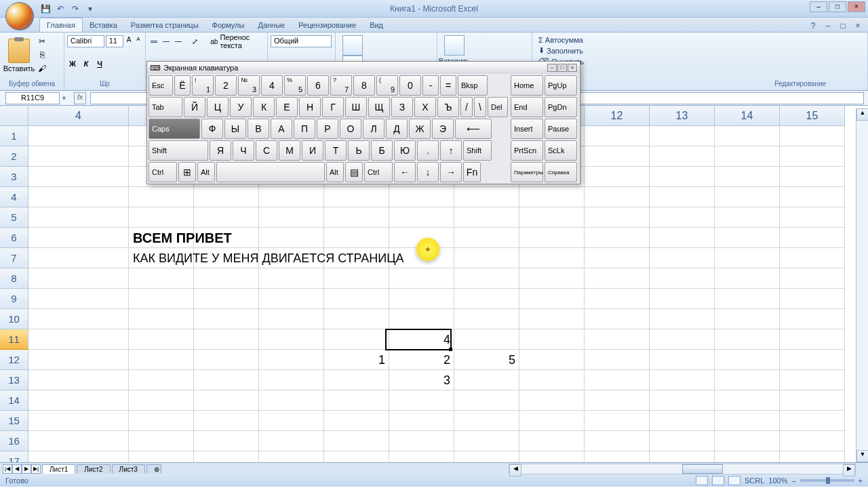  What do you see at coordinates (115, 41) in the screenshot?
I see `font-size-input: 11` at bounding box center [115, 41].